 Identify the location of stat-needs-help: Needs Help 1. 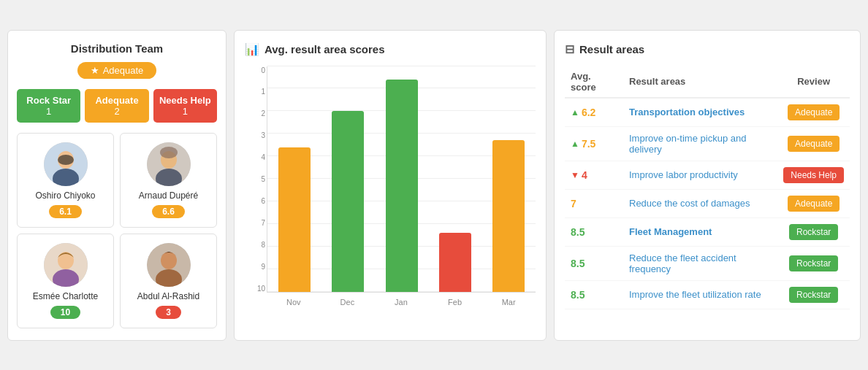
(186, 106).